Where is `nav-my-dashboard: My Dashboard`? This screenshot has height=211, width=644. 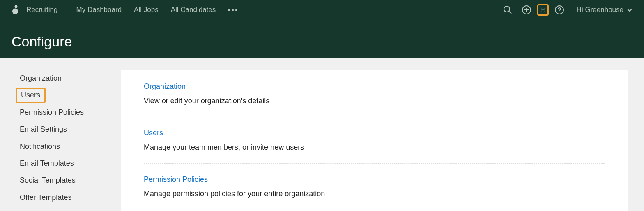
nav-my-dashboard: My Dashboard is located at coordinates (99, 10).